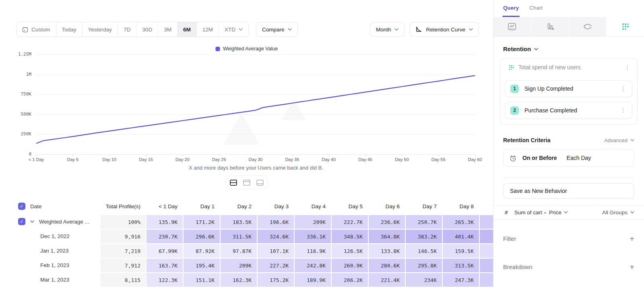  I want to click on retention-value-cell: 295.8K, so click(423, 265).